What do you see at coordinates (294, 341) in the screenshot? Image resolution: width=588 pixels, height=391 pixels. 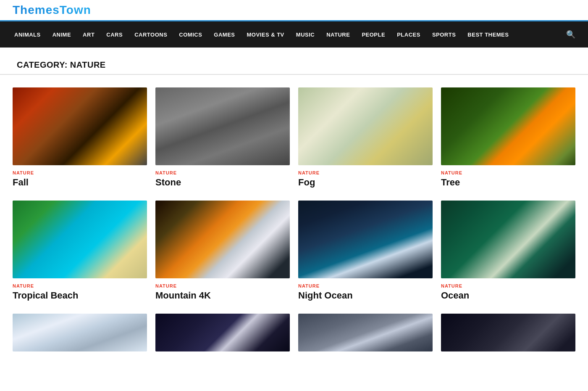 I see `partial-cards-row` at bounding box center [294, 341].